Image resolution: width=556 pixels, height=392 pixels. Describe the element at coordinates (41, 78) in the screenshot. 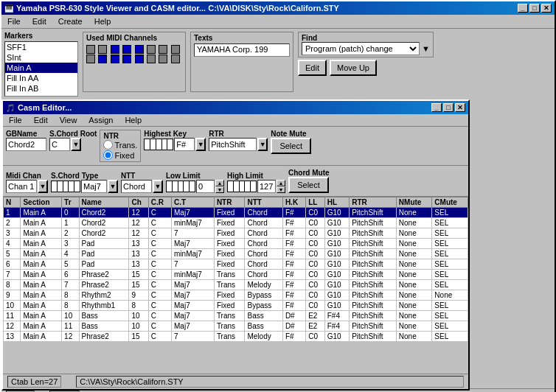

I see `marker-fillInAA: Fill In AA` at that location.